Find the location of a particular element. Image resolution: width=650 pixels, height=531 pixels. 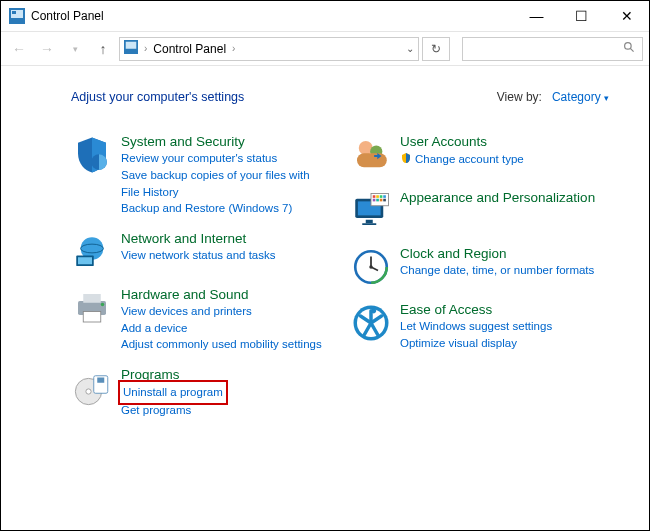

sublink-file-history: Save backup copies of your files with Fi… is located at coordinates (226, 184).